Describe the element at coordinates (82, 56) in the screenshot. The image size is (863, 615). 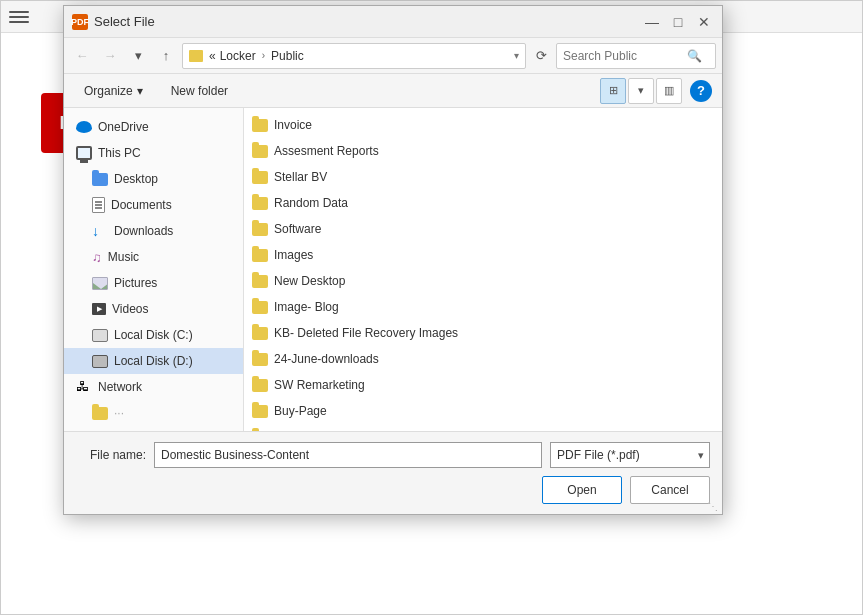
I see `back-button: ←` at that location.